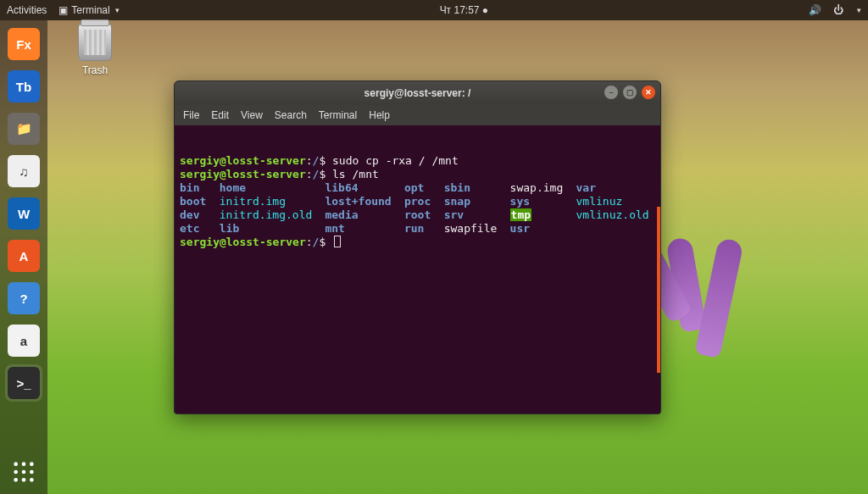  I want to click on ls-cell: vmlinuz.old, so click(616, 215).